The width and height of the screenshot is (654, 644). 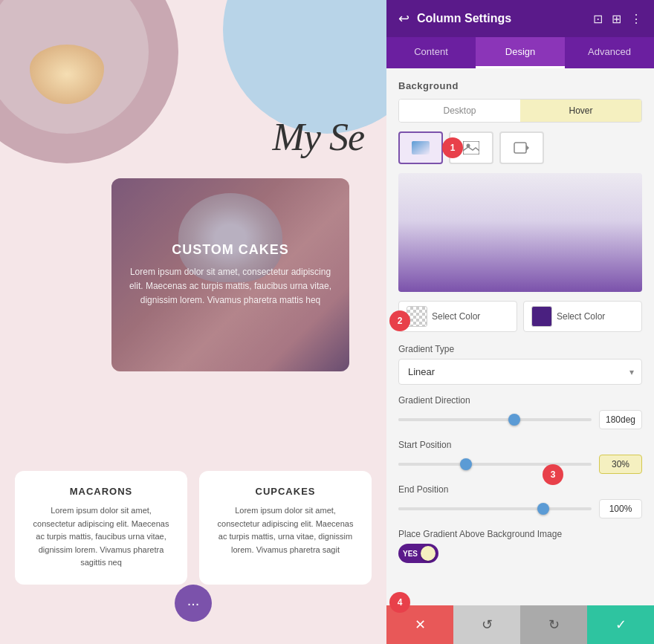 I want to click on cupcakes-card: CUPCAKES Lorem ipsum dolor sit amet, con…, so click(x=285, y=527).